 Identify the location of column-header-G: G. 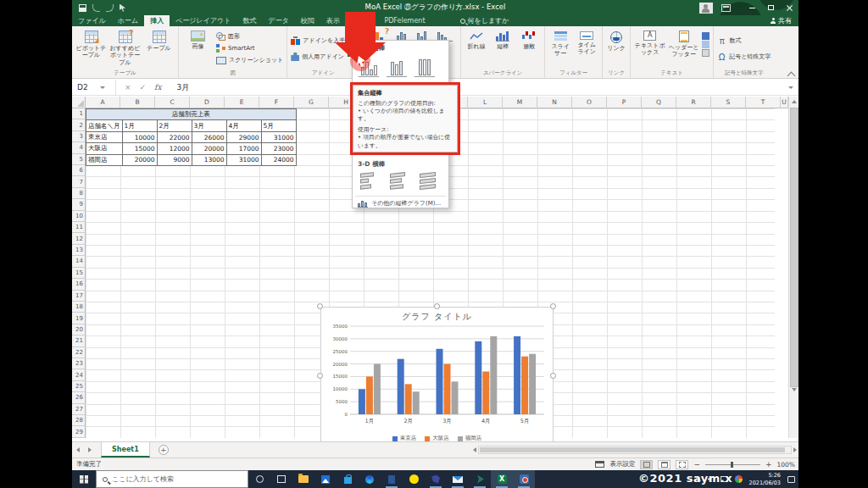
(312, 103).